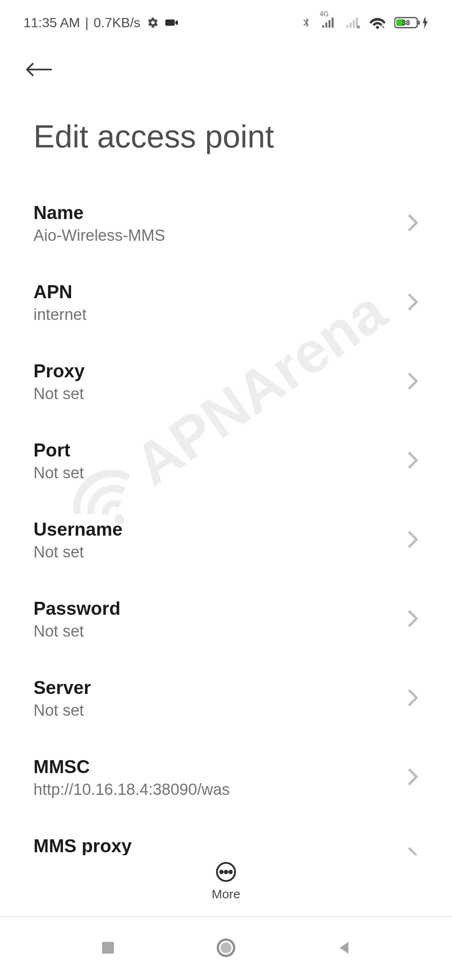 This screenshot has height=980, width=452. What do you see at coordinates (226, 619) in the screenshot?
I see `row-password: Password Not set` at bounding box center [226, 619].